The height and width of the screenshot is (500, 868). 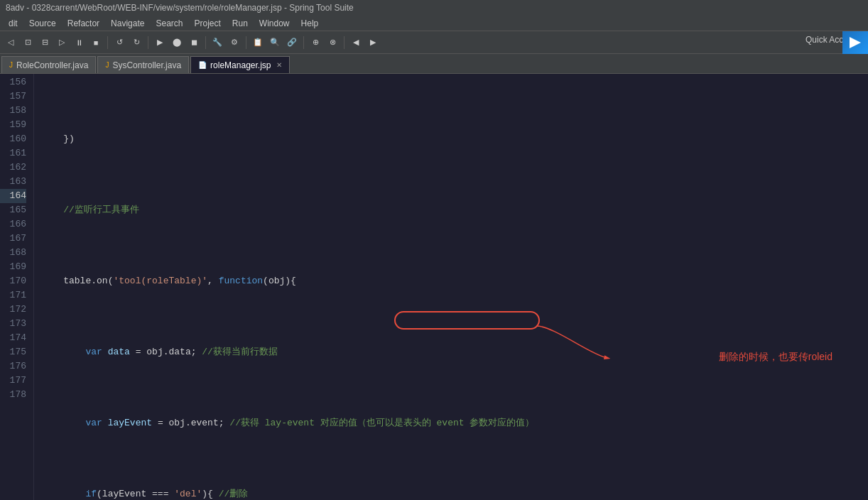 I want to click on toolbar-btn-20: ▶, so click(x=373, y=43).